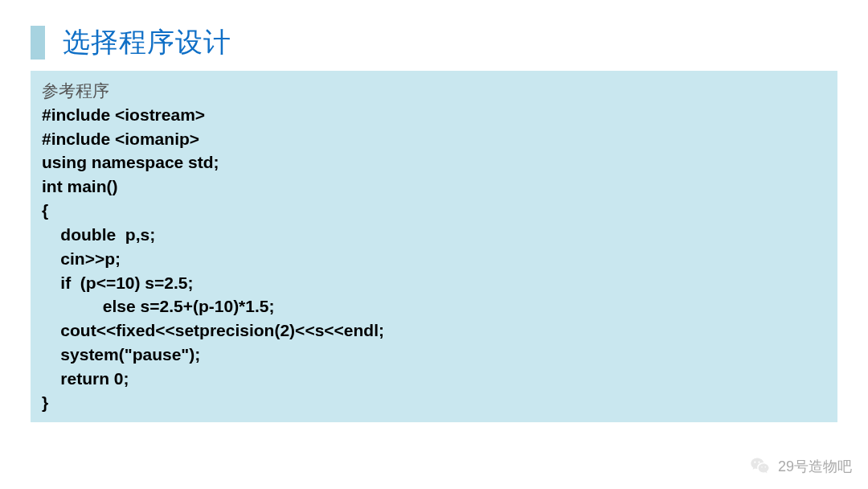  I want to click on slide-title: 选择程序设计, so click(147, 43).